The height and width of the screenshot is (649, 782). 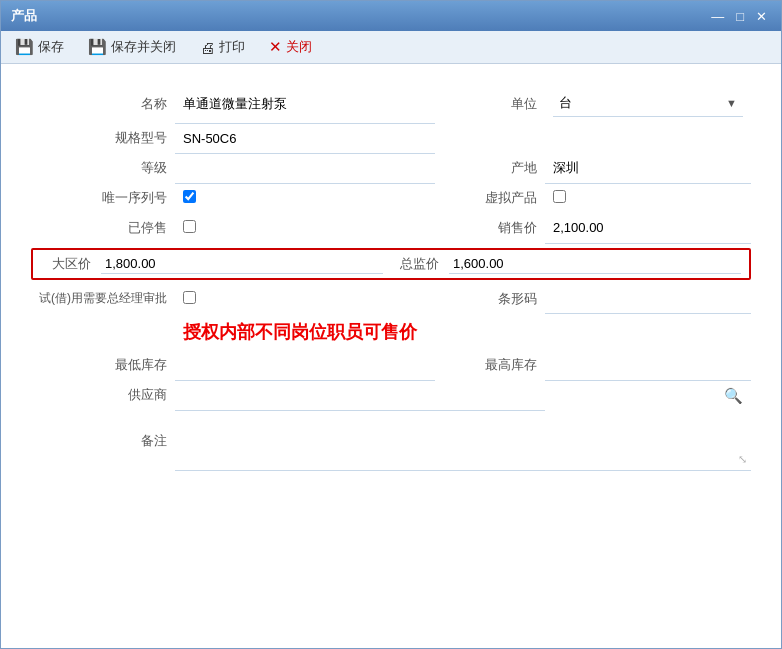 What do you see at coordinates (391, 138) in the screenshot?
I see `model-row: 规格型号` at bounding box center [391, 138].